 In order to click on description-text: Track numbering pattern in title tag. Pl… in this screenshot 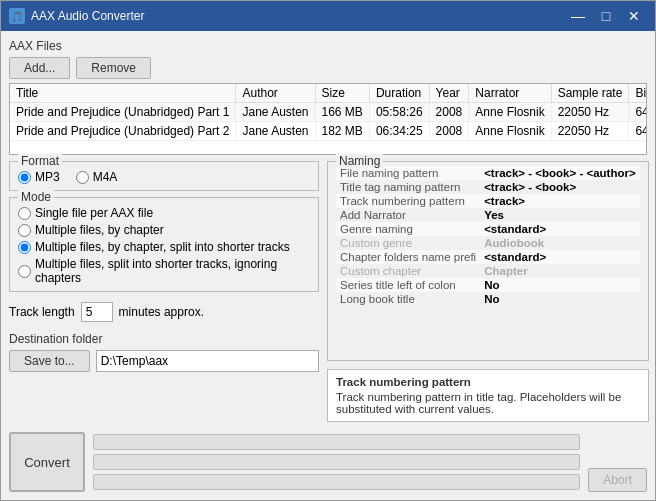, I will do `click(488, 403)`.